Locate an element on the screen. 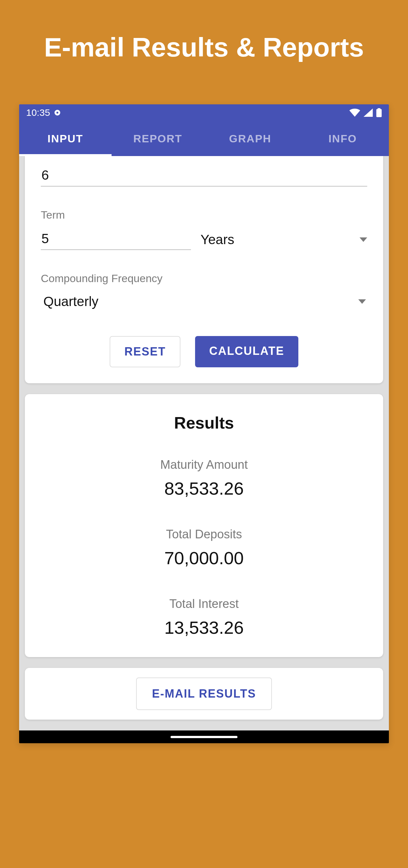 This screenshot has height=868, width=408. compounding-select: Quarterly is located at coordinates (204, 301).